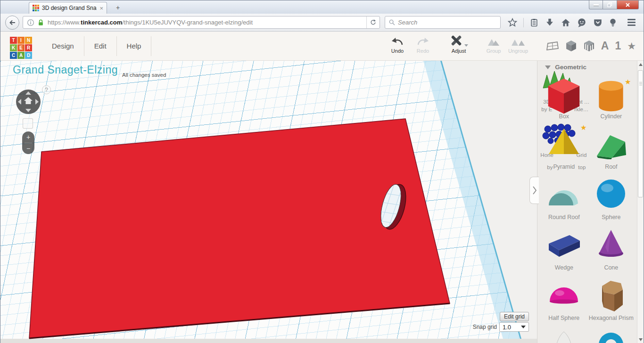 The width and height of the screenshot is (644, 343). What do you see at coordinates (564, 167) in the screenshot?
I see `shape-label: Pyramid` at bounding box center [564, 167].